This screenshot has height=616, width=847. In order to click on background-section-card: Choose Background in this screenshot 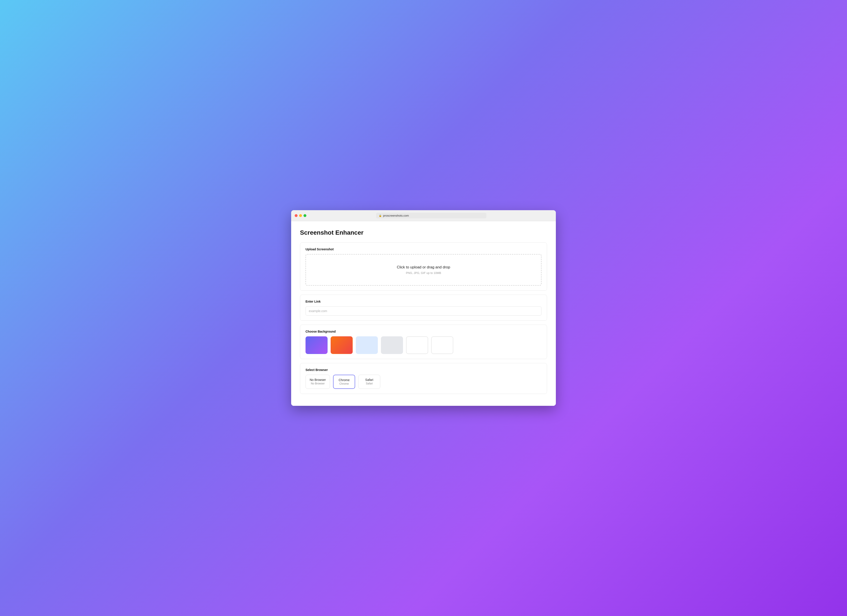, I will do `click(424, 342)`.